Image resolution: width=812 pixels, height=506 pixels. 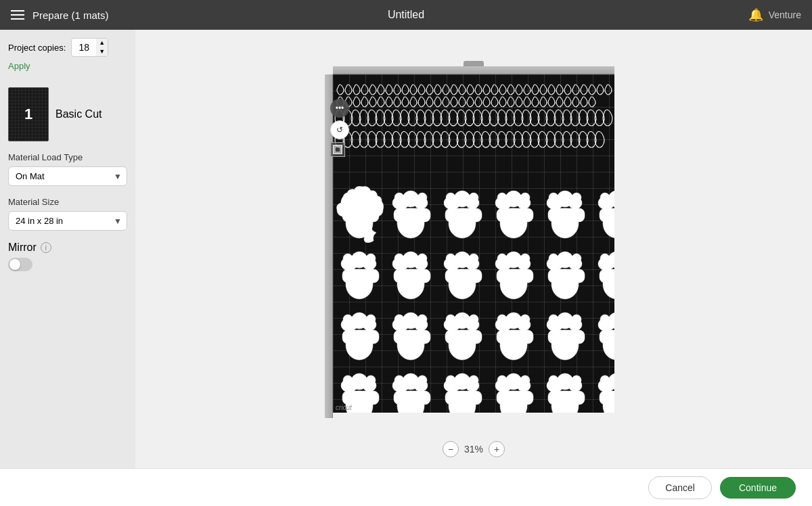 What do you see at coordinates (497, 449) in the screenshot?
I see `zoom-in-button: +` at bounding box center [497, 449].